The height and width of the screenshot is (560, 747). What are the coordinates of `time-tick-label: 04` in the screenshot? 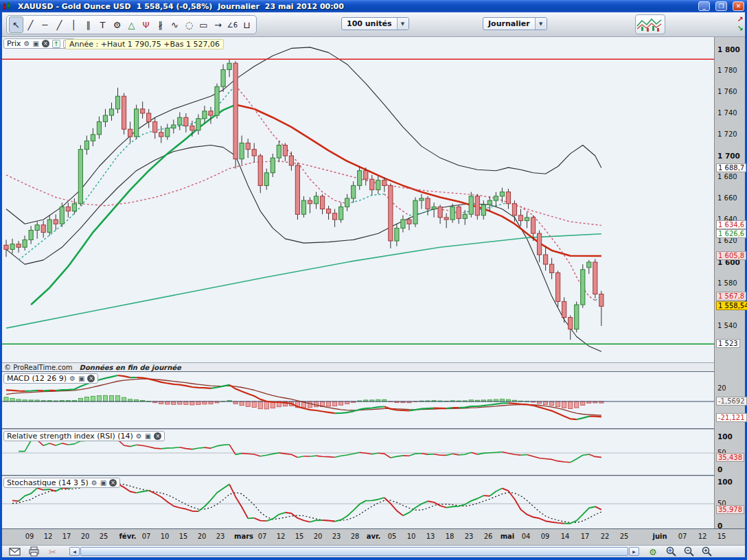 It's located at (526, 537).